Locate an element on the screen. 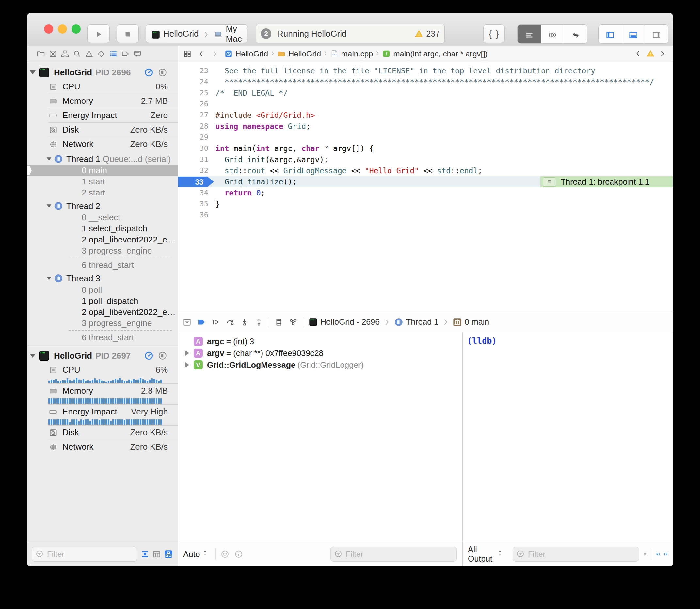 Image resolution: width=700 pixels, height=609 pixels. navigator-tab-source-control is located at coordinates (53, 54).